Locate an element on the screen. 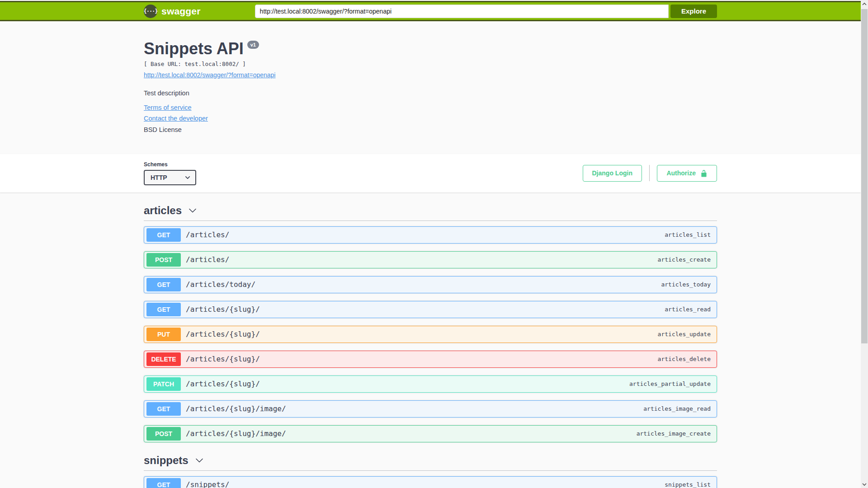 This screenshot has width=868, height=488. operation-id: articles_create is located at coordinates (684, 259).